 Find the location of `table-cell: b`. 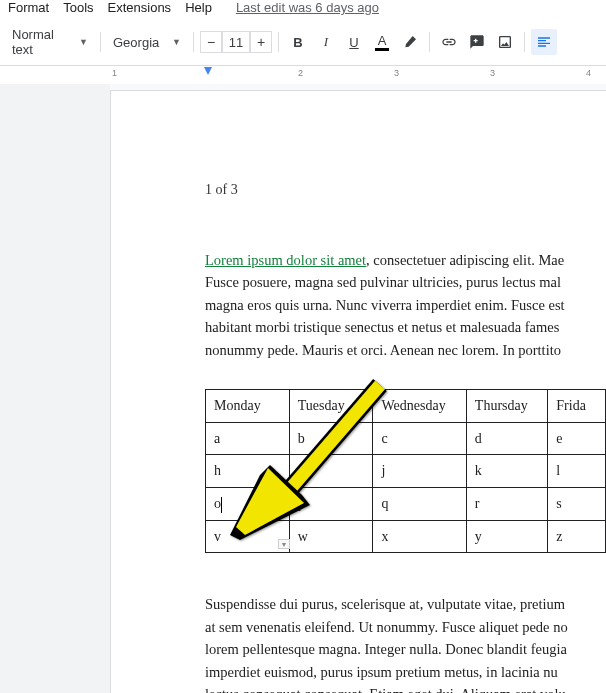

table-cell: b is located at coordinates (331, 438).